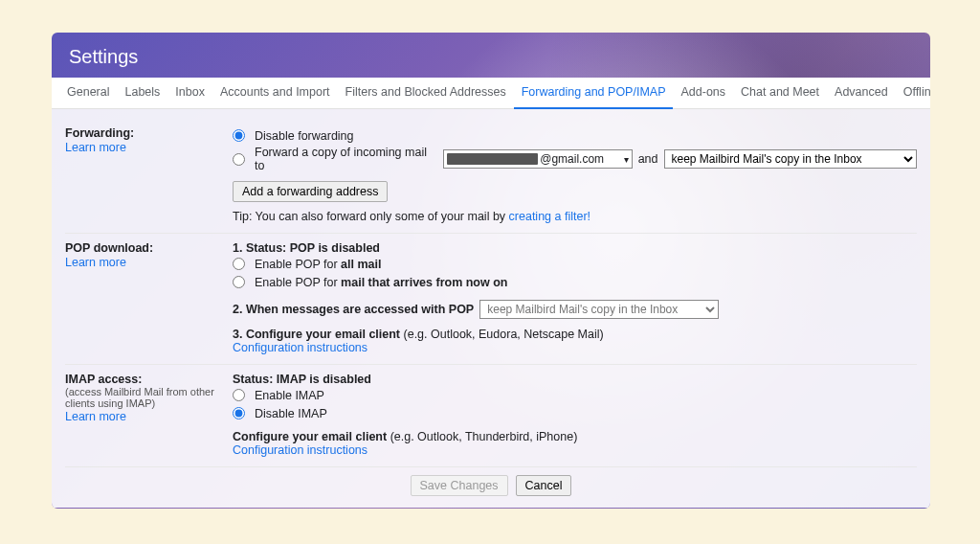 The width and height of the screenshot is (980, 544). Describe the element at coordinates (459, 486) in the screenshot. I see `save-changes-button: Save Changes` at that location.